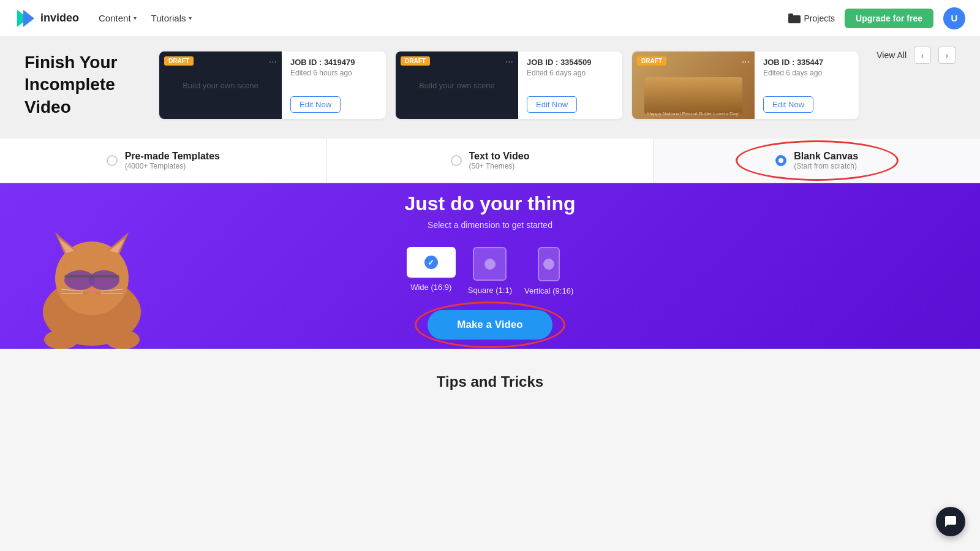 The image size is (980, 551). Describe the element at coordinates (431, 287) in the screenshot. I see `dim-label-wide: Wide (16:9)` at that location.